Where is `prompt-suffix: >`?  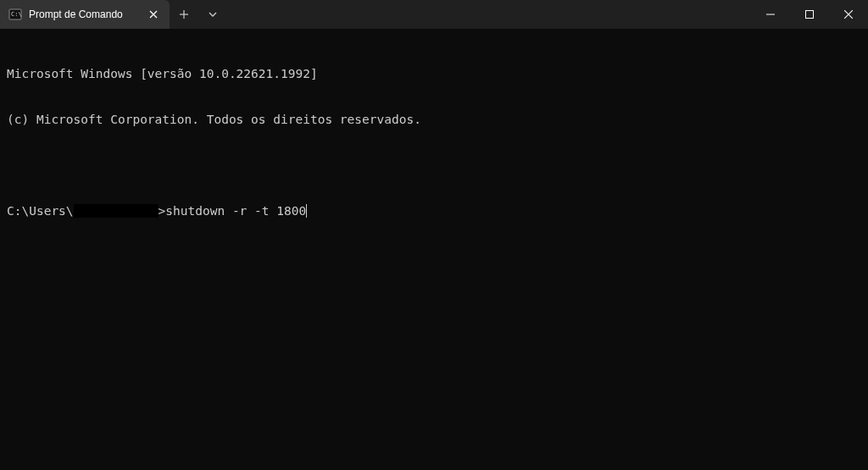 prompt-suffix: > is located at coordinates (163, 211).